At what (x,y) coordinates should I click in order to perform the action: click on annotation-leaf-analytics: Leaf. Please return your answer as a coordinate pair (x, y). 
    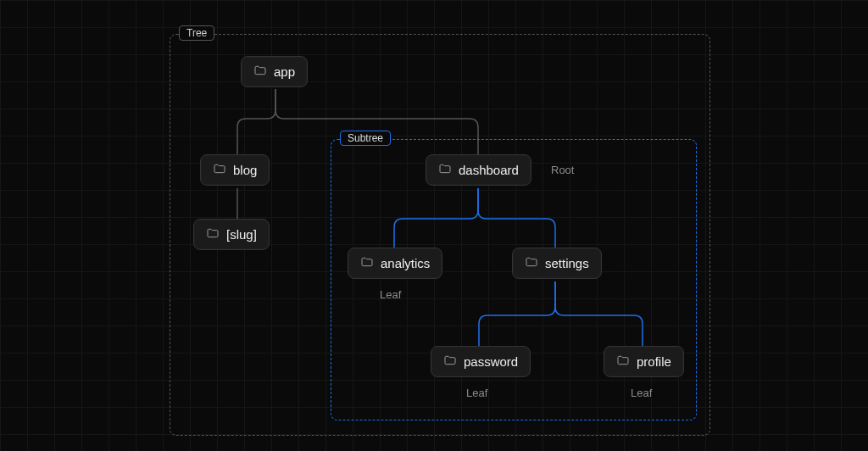
    Looking at the image, I should click on (390, 295).